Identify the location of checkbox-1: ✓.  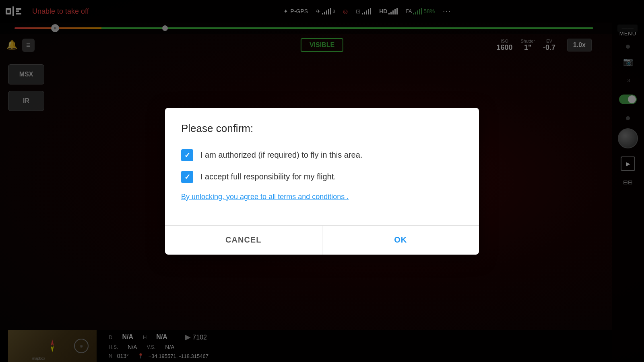
(187, 155).